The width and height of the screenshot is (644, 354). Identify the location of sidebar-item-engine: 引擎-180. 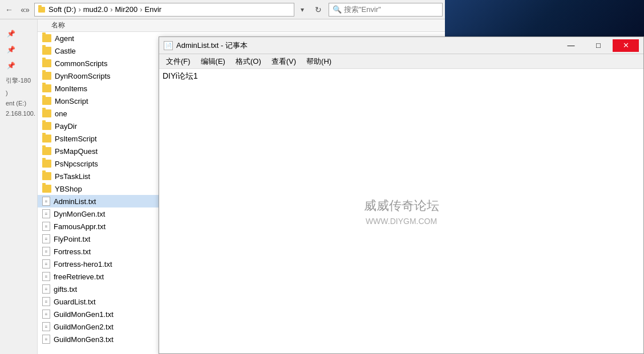
(18, 81).